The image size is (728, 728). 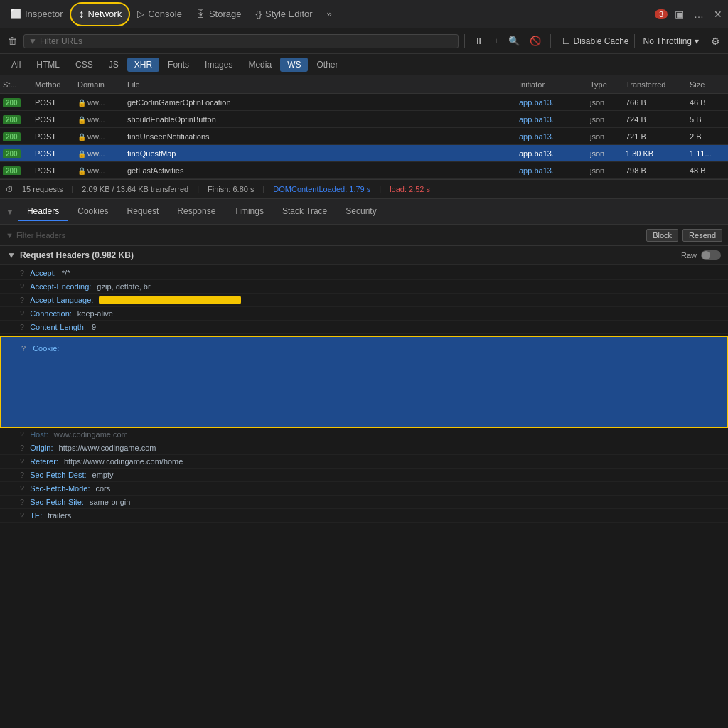 What do you see at coordinates (323, 136) in the screenshot?
I see `file-cell: findUnseenNotifications` at bounding box center [323, 136].